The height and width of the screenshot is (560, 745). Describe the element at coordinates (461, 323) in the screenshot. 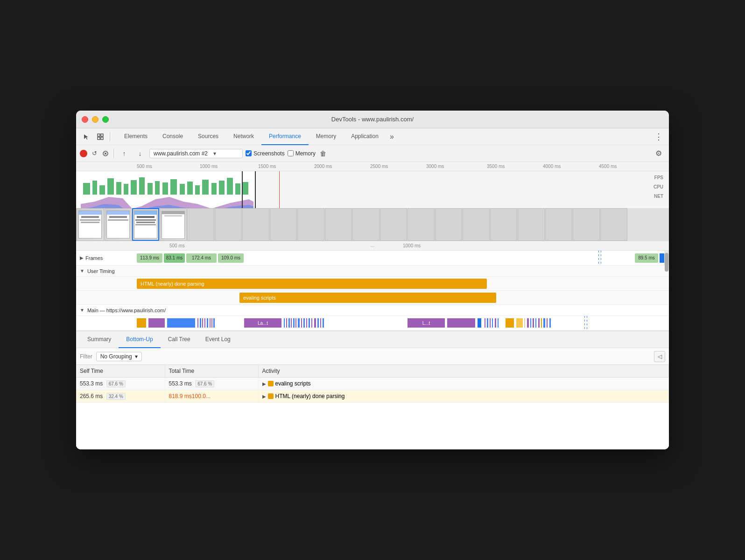

I see `main-bar-purple2` at that location.